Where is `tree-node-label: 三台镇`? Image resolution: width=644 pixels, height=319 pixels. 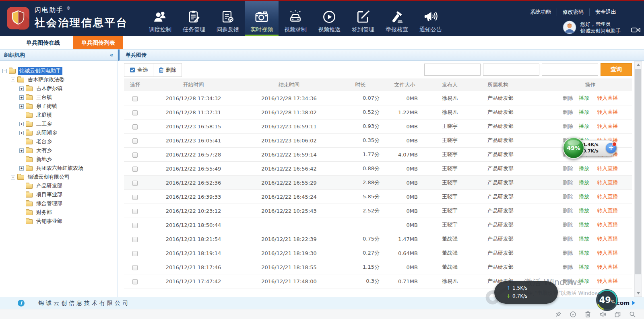 tree-node-label: 三台镇 is located at coordinates (44, 97).